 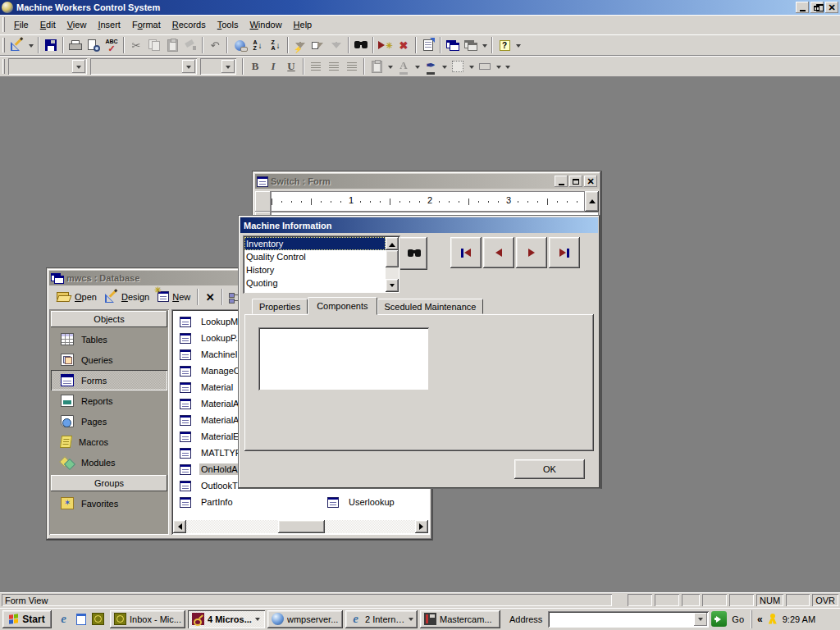 I want to click on menu-records: Records, so click(x=189, y=25).